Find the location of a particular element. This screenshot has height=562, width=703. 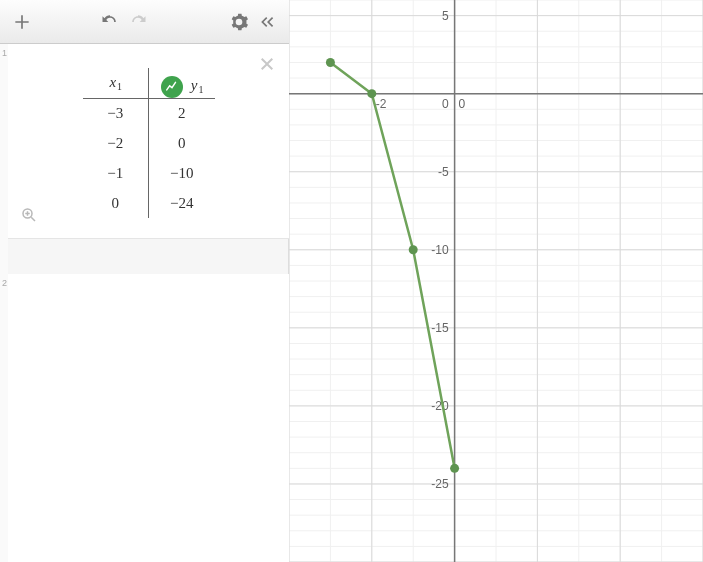

delete-expression-button is located at coordinates (267, 66).